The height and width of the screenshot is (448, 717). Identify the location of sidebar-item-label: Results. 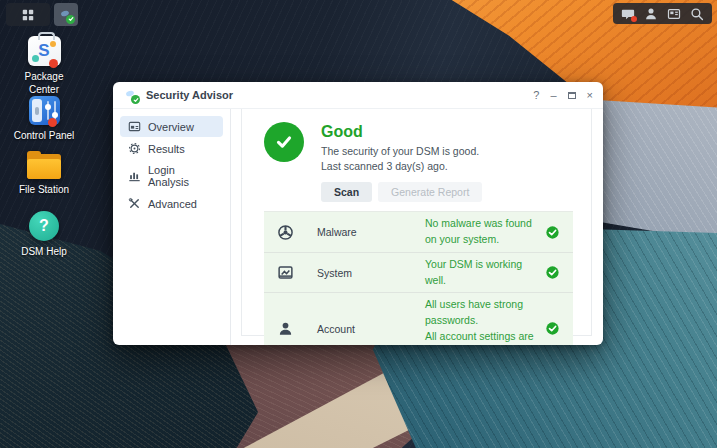
(166, 149).